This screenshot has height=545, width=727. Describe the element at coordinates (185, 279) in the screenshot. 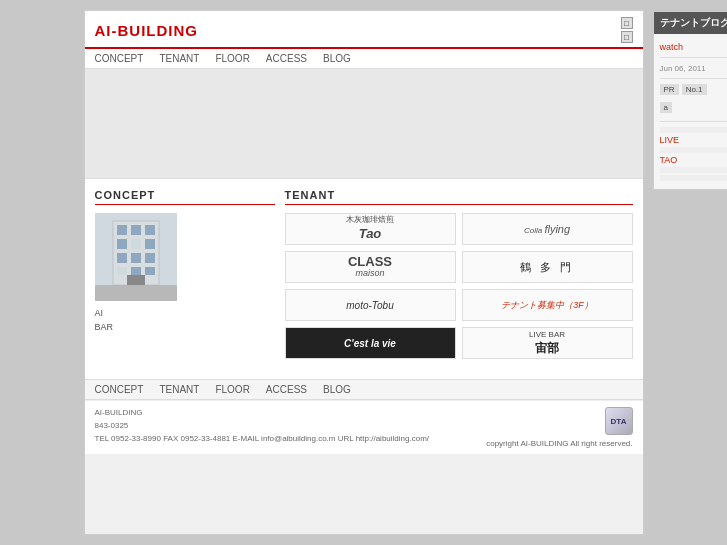

I see `concept-section: CONCEPT` at that location.